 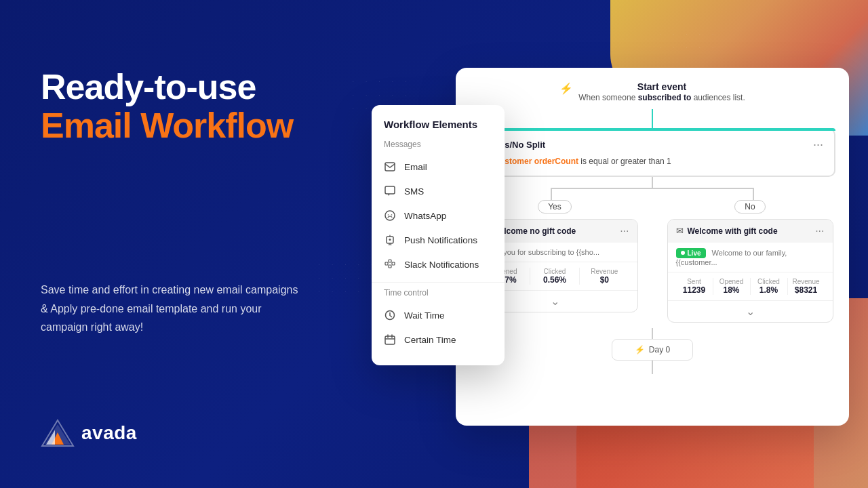 What do you see at coordinates (769, 290) in the screenshot?
I see `stat-clicked-right-value: 1.8%` at bounding box center [769, 290].